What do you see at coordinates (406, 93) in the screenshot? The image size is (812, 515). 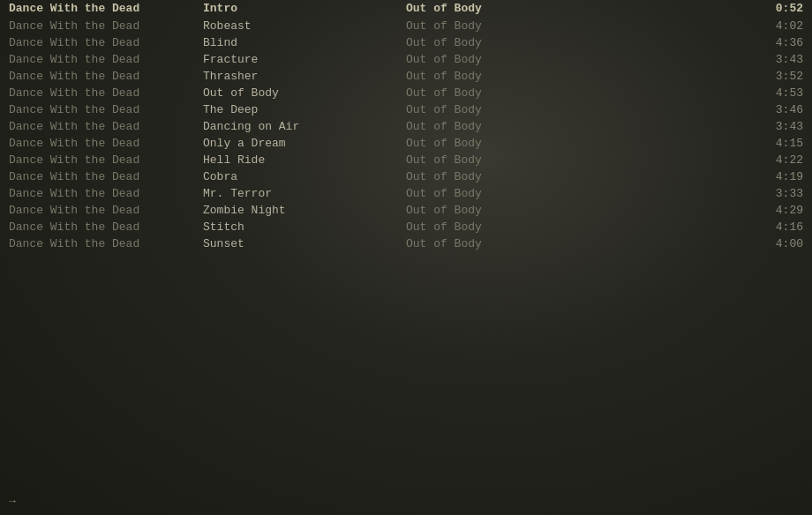 I see `track-row: Dance With the DeadOut of BodyOut of Bod…` at bounding box center [406, 93].